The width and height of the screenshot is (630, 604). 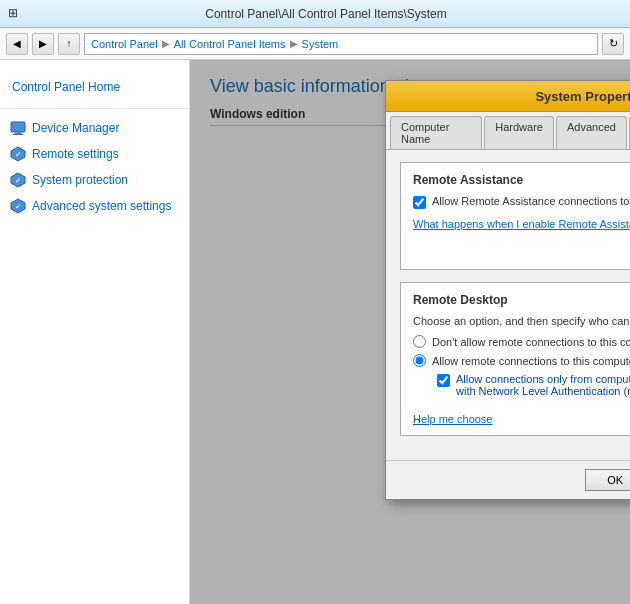 What do you see at coordinates (543, 385) in the screenshot?
I see `nla-checkbox-label: Allow connections only from computers ru…` at bounding box center [543, 385].